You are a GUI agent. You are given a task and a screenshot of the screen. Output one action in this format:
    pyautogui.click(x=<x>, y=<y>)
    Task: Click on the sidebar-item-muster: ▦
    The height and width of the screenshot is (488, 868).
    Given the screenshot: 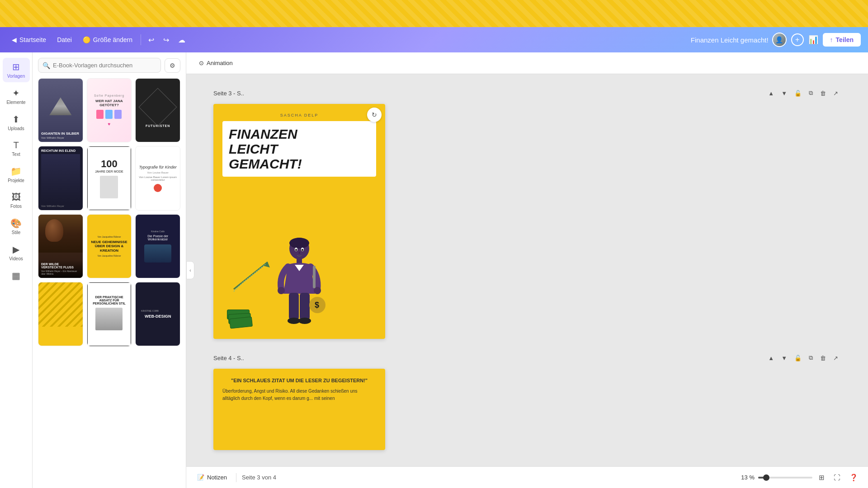 What is the action you would take?
    pyautogui.click(x=16, y=277)
    